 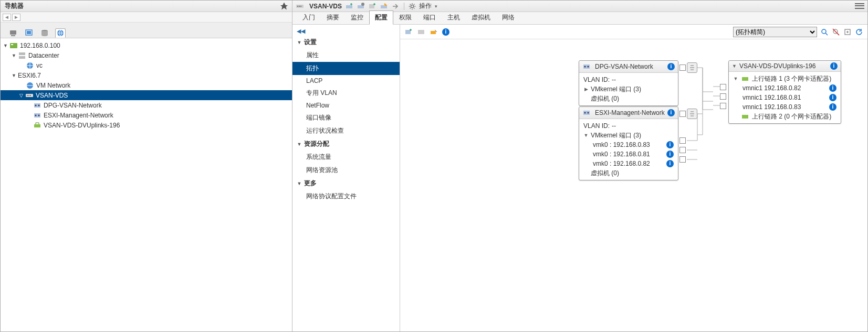 I want to click on tree-vmnetwork: VM Network, so click(x=146, y=85).